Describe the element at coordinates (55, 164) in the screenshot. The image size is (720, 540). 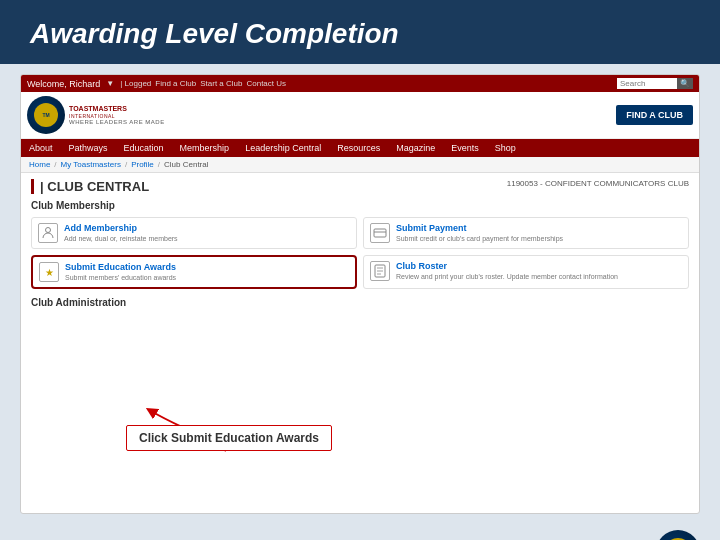
I see `breadcrumb-sep-1: /` at that location.